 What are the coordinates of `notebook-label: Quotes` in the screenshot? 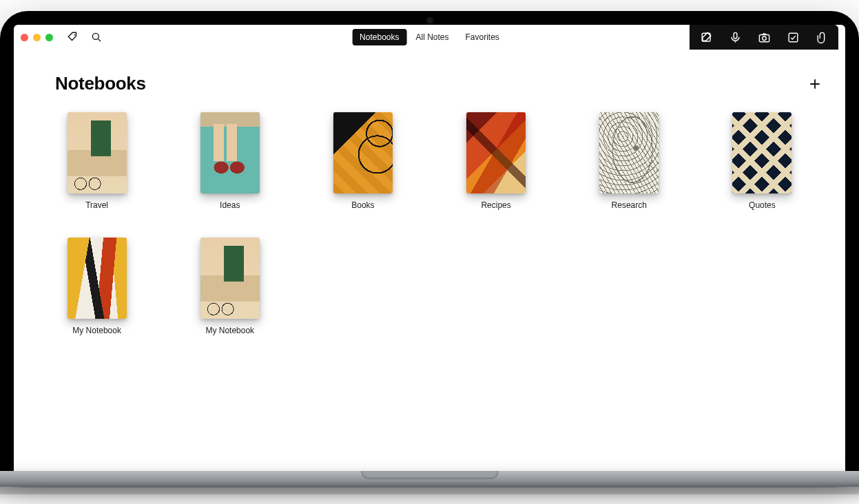 It's located at (762, 205).